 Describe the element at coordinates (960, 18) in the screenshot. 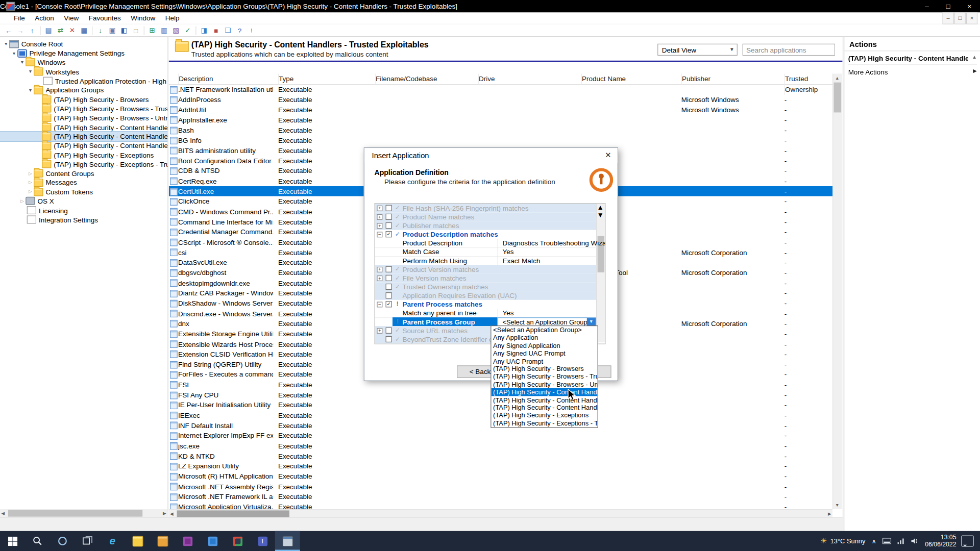

I see `mdi-restore-button: □` at that location.